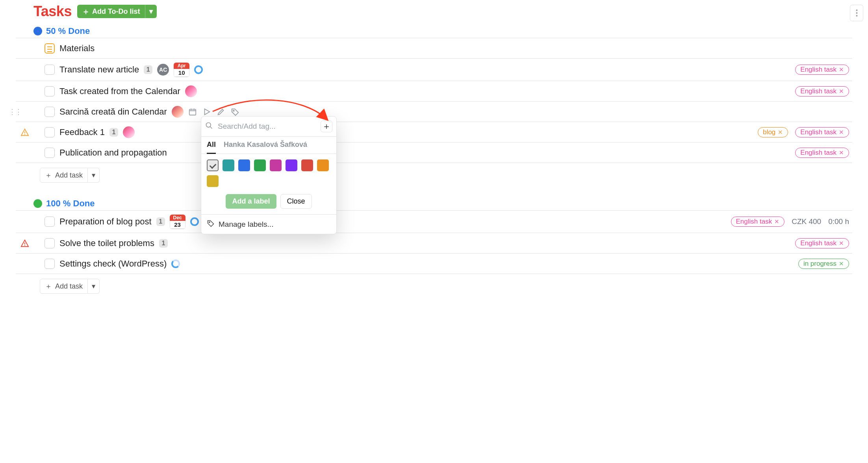  I want to click on task-row-active: ⋮⋮ Sarcină creată din Calendar, so click(434, 112).